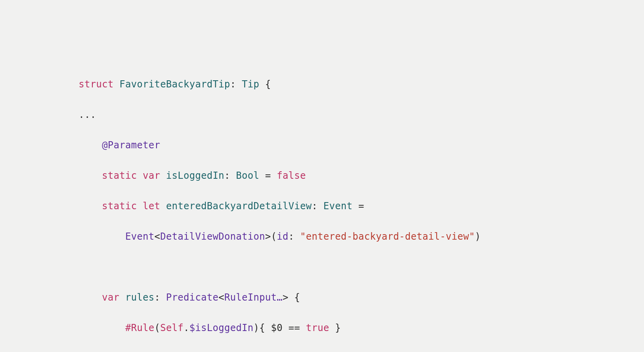 Image resolution: width=644 pixels, height=352 pixels. Describe the element at coordinates (221, 328) in the screenshot. I see `property: $isLoggedIn` at that location.